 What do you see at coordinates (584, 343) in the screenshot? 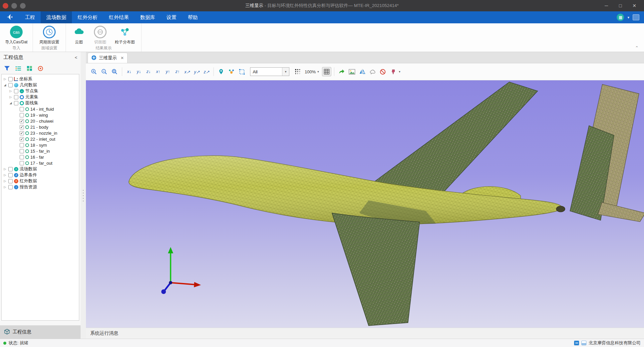
I see `layout-split-icon` at bounding box center [584, 343].